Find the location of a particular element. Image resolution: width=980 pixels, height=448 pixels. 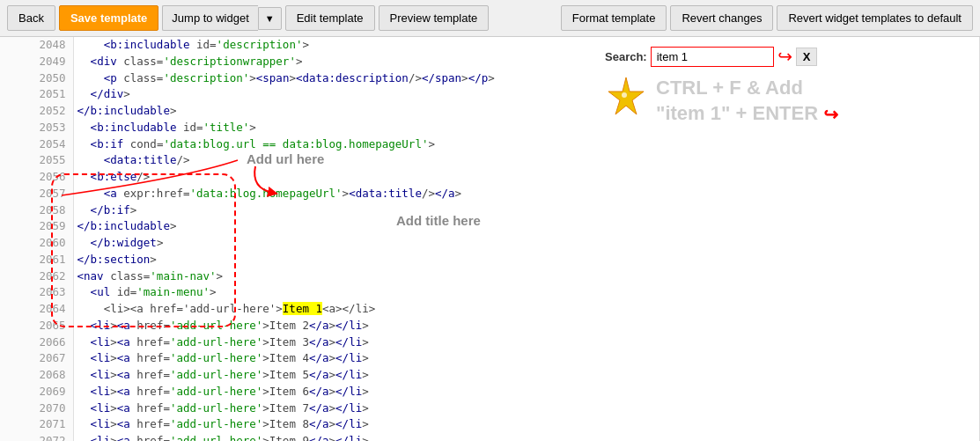

line-code: <div class='descriptionwrapper'> is located at coordinates (527, 62).